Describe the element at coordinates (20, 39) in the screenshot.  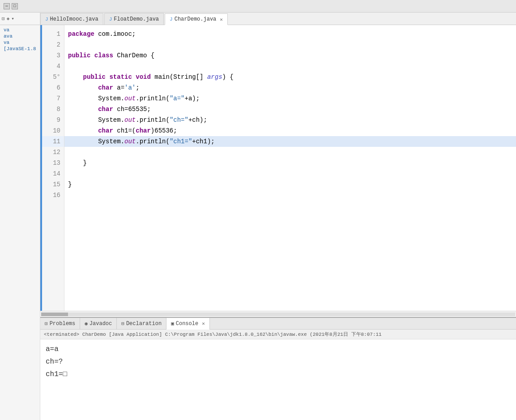
I see `sidebar-tree: va ava va [JavaSE-1.8` at that location.